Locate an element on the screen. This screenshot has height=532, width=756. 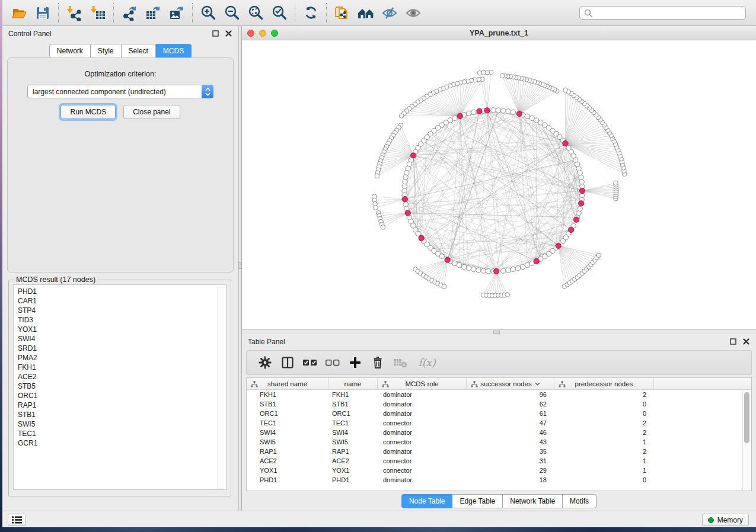
table-row: SWI4SWI4dominator462 is located at coordinates (499, 432).